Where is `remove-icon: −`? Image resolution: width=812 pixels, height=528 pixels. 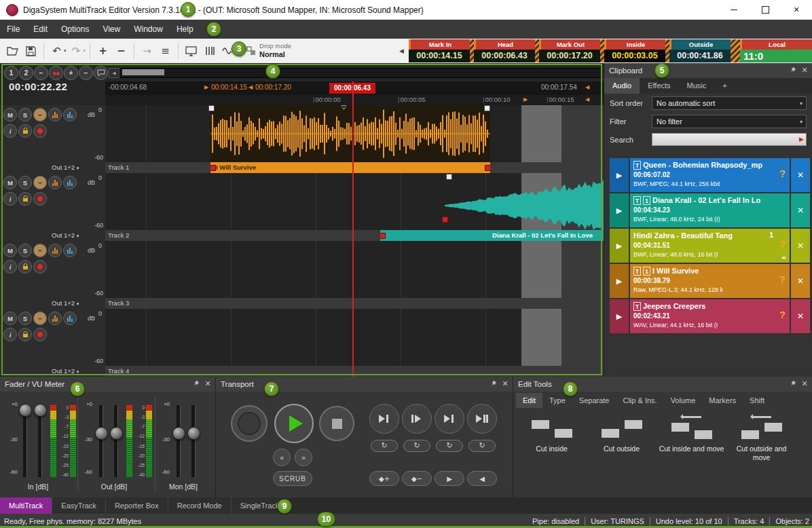 remove-icon: − is located at coordinates (121, 51).